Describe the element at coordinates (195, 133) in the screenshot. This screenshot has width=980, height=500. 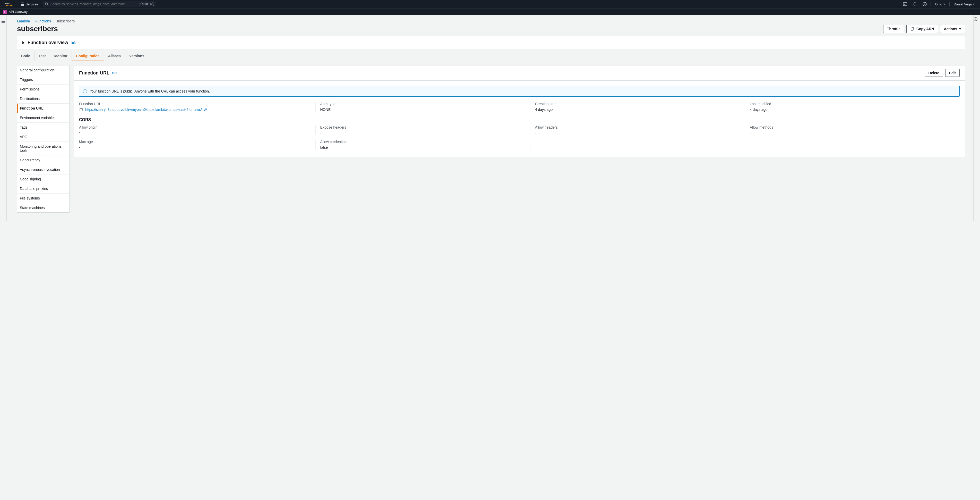
I see `allow-origin-value: *` at that location.